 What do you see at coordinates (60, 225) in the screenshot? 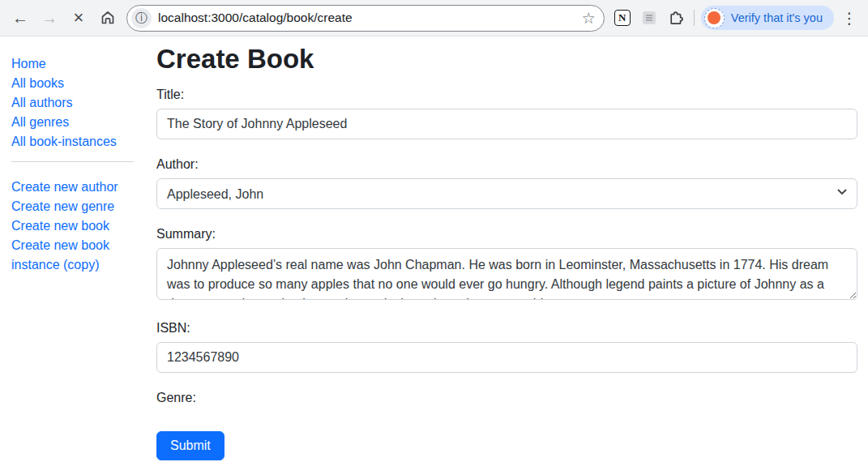
I see `create-book-link: Create new book` at bounding box center [60, 225].